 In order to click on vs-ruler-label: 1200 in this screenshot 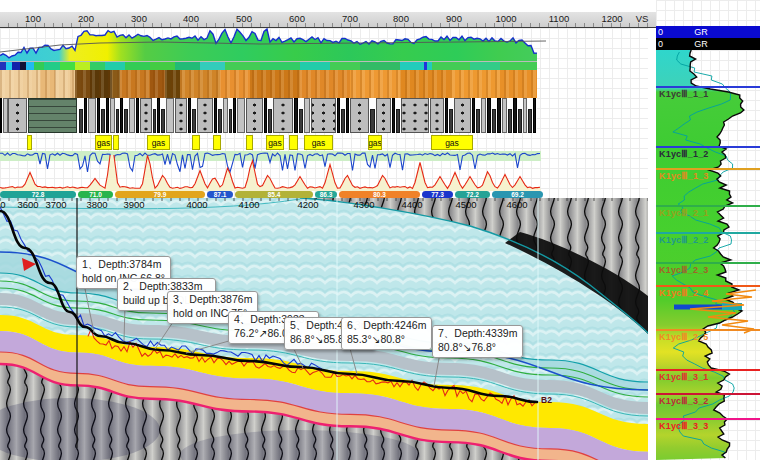, I will do `click(612, 18)`.